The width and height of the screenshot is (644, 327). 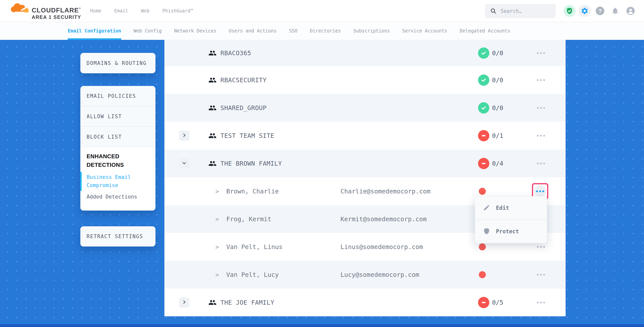 What do you see at coordinates (365, 275) in the screenshot?
I see `member-row: >Van Pelt, LucyLucy@somedemocorp.com` at bounding box center [365, 275].